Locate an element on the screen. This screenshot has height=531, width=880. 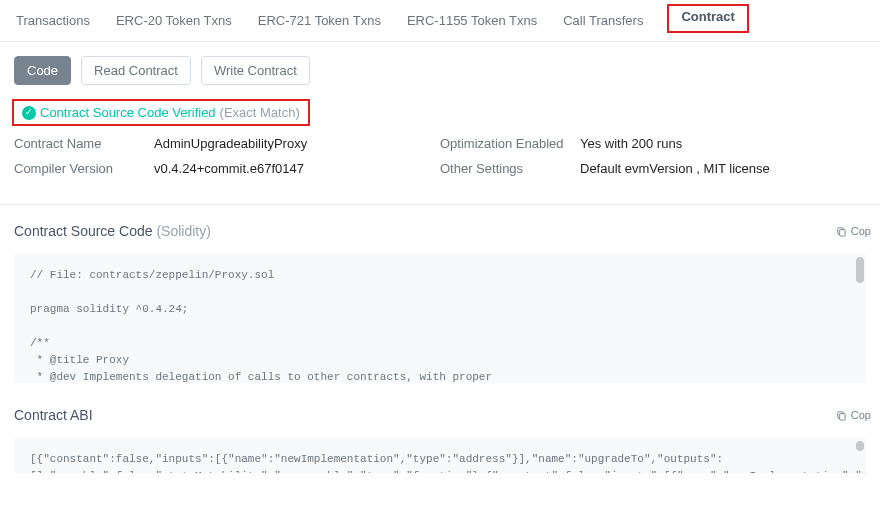
verified-text: Contract Source Code Verified is located at coordinates (128, 112).